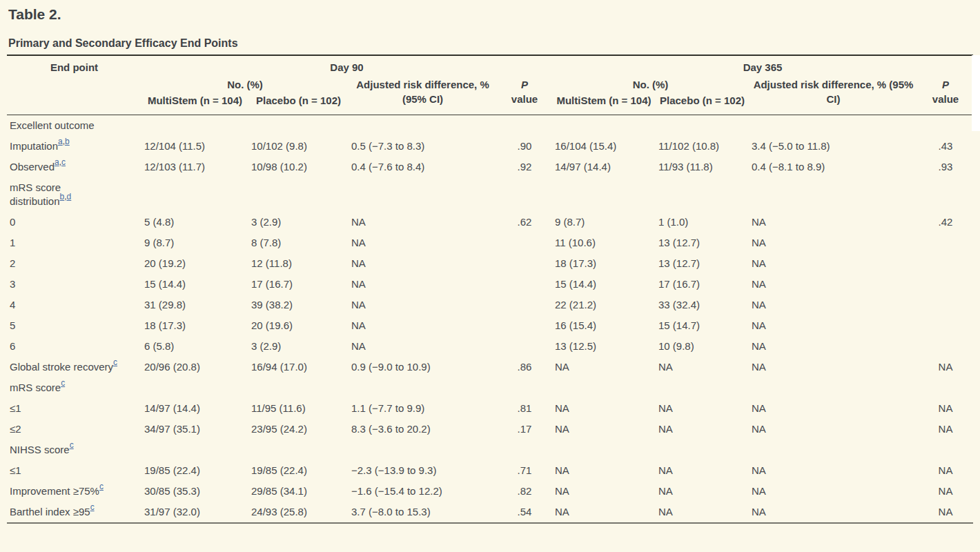  What do you see at coordinates (490, 86) in the screenshot?
I see `table-header: End point Day 90 Day 365 No. (%) Adjuste…` at bounding box center [490, 86].